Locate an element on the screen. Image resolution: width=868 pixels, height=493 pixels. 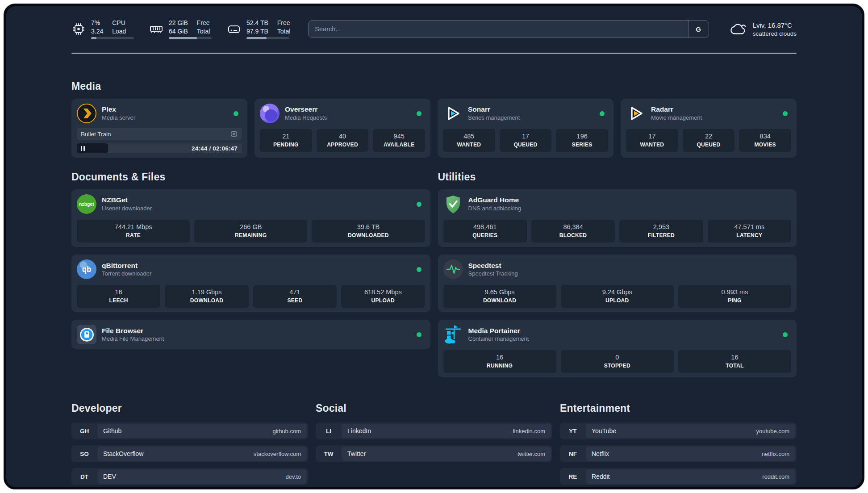
stat-latency: 47.571 ms LATENCY is located at coordinates (749, 231).